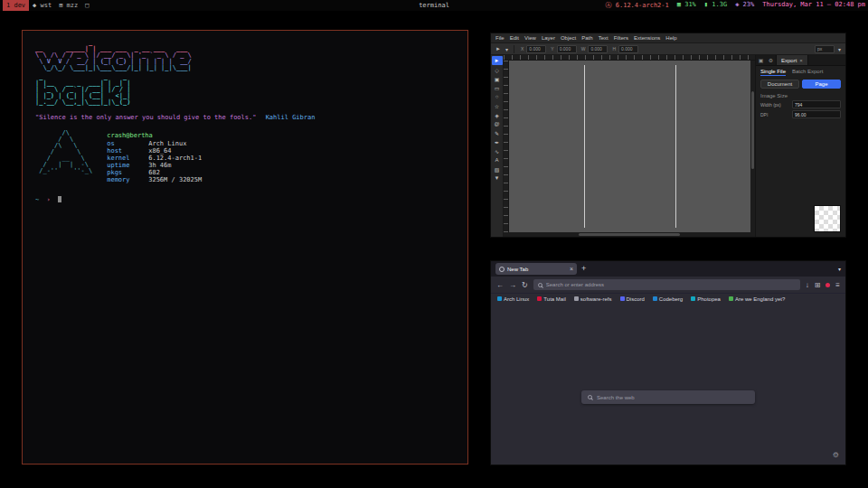 This screenshot has height=488, width=868. What do you see at coordinates (628, 49) in the screenshot?
I see `h-field: 0.000` at bounding box center [628, 49].